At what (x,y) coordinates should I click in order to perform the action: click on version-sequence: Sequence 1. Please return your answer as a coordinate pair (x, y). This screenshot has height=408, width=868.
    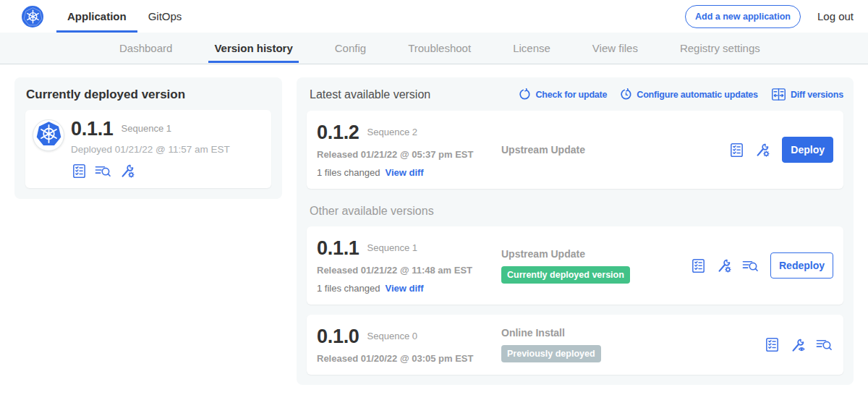
    Looking at the image, I should click on (392, 247).